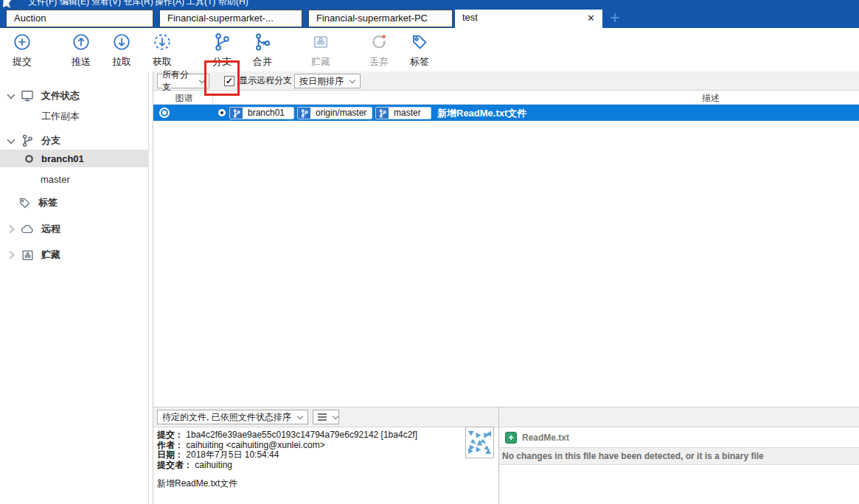 This screenshot has width=859, height=504. I want to click on sidebar-item-branch01: branch01, so click(74, 158).